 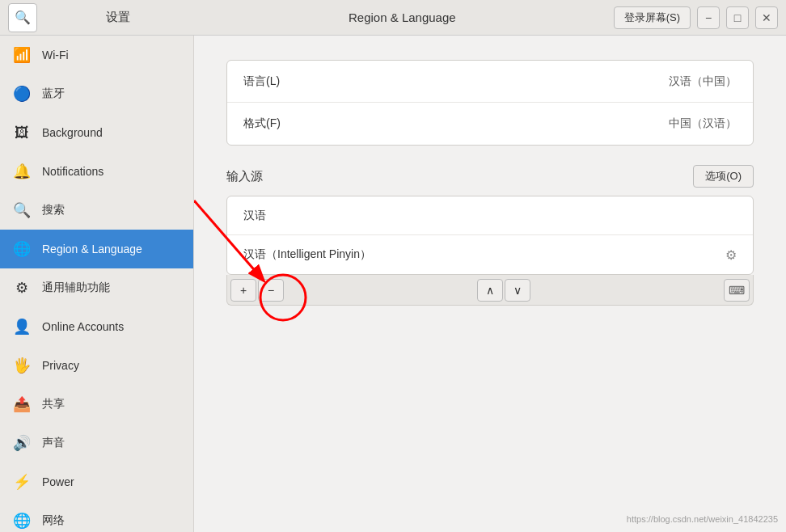 I want to click on share-icon: 📤, so click(x=22, y=404).